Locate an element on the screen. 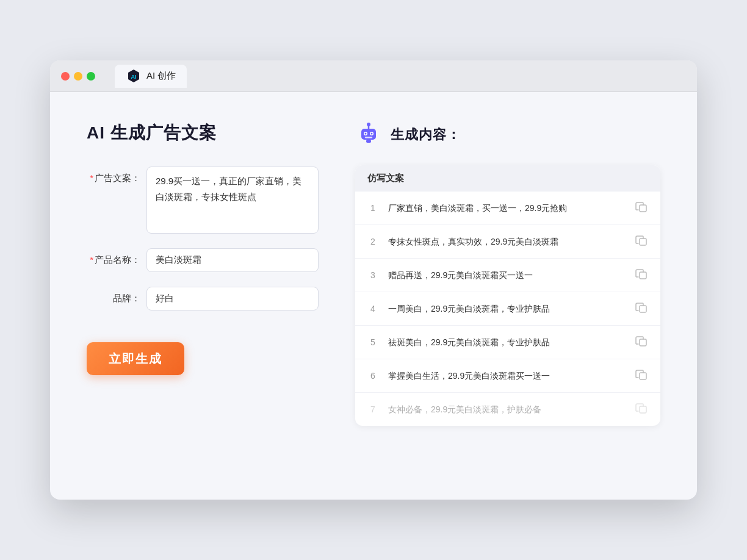 The height and width of the screenshot is (560, 747). result-item: 7女神必备，29.9元美白淡斑霜，护肤必备 is located at coordinates (508, 409).